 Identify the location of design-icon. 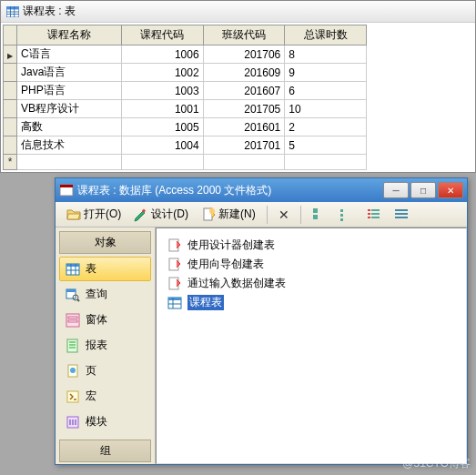
(141, 215).